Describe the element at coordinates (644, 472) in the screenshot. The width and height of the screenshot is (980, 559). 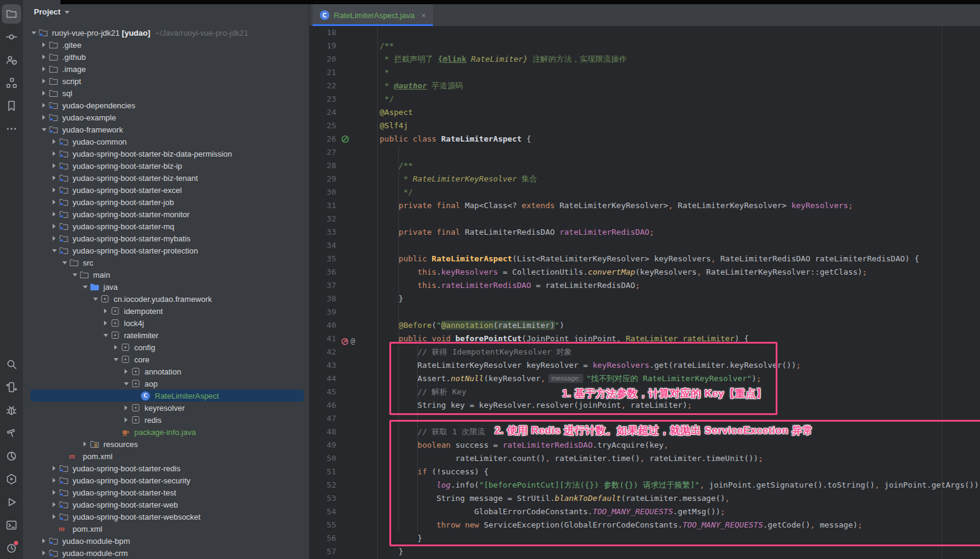
I see `code-line-51: 51 if (!success) {` at that location.